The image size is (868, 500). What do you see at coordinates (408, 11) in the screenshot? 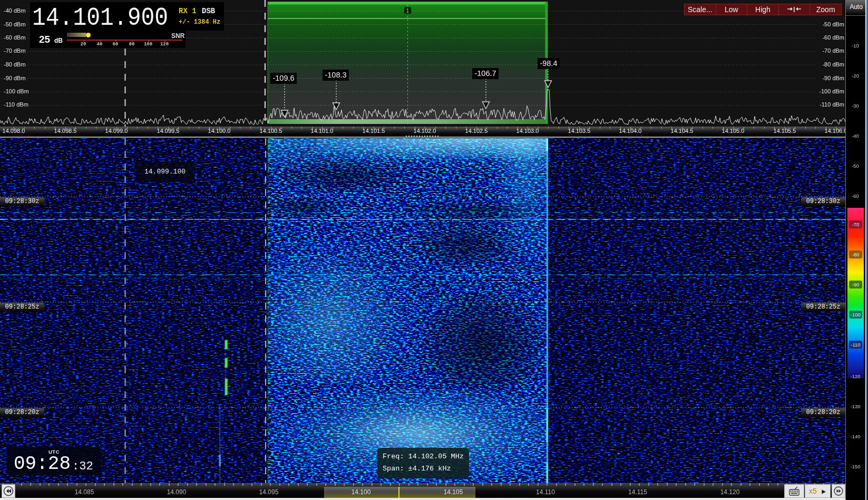
I see `svg-text: 1` at bounding box center [408, 11].